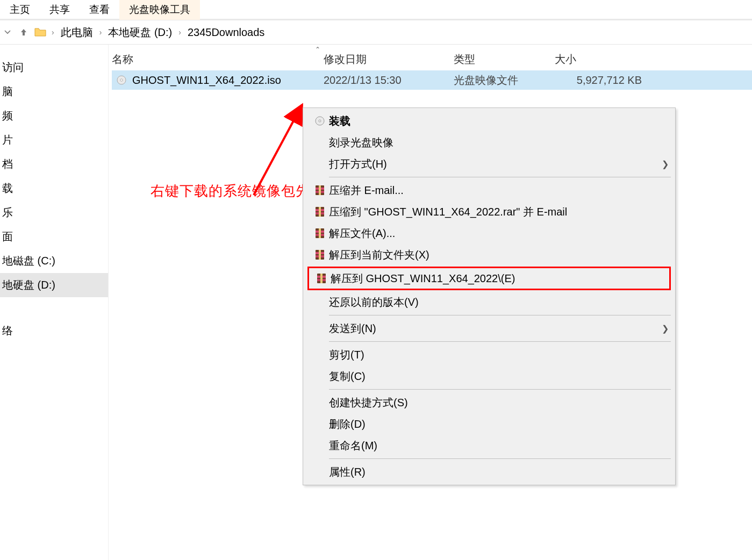 Image resolution: width=752 pixels, height=560 pixels. What do you see at coordinates (489, 472) in the screenshot?
I see `context-menu-item: 属性(R)` at bounding box center [489, 472].